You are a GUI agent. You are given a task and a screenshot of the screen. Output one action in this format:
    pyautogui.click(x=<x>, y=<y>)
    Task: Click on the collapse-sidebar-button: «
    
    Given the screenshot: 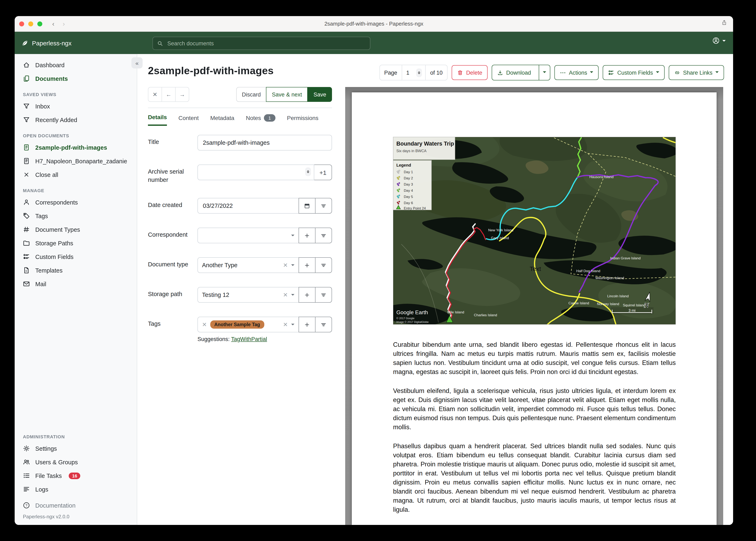 What is the action you would take?
    pyautogui.click(x=137, y=63)
    